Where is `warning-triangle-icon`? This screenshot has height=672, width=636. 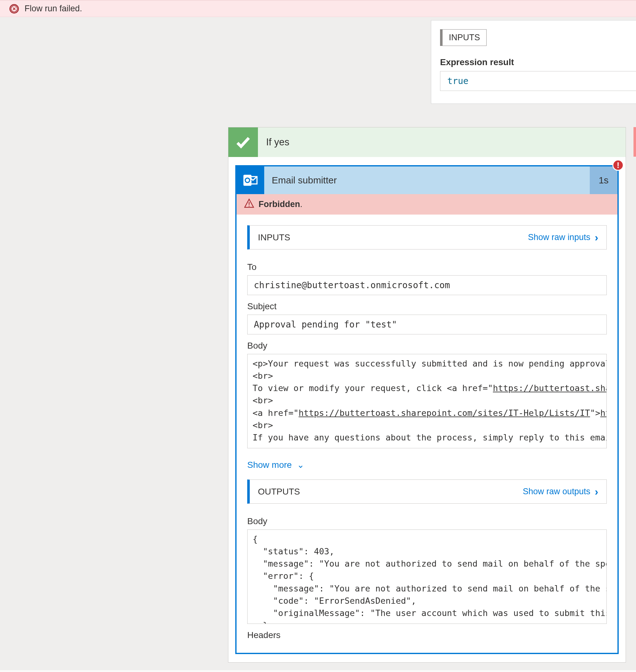
warning-triangle-icon is located at coordinates (249, 204).